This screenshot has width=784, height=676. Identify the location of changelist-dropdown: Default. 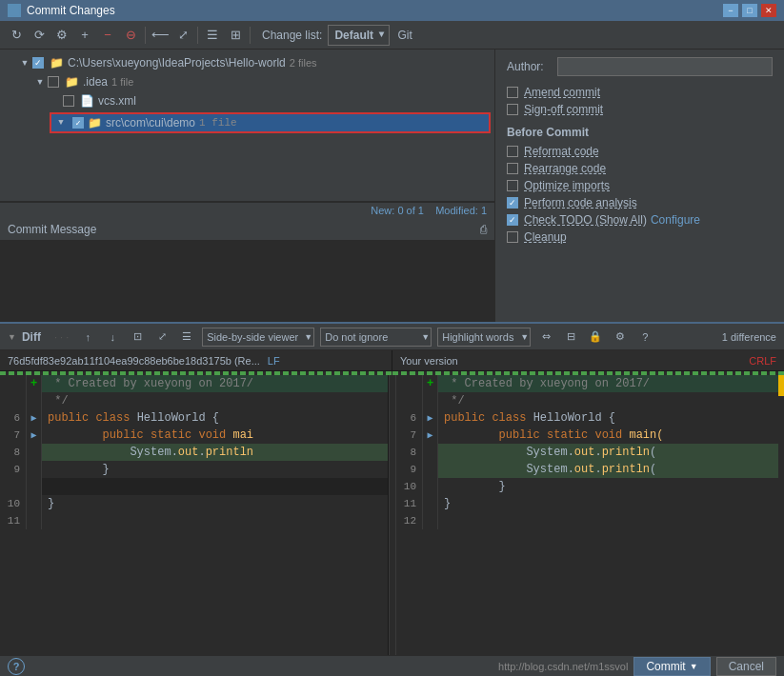
(358, 35).